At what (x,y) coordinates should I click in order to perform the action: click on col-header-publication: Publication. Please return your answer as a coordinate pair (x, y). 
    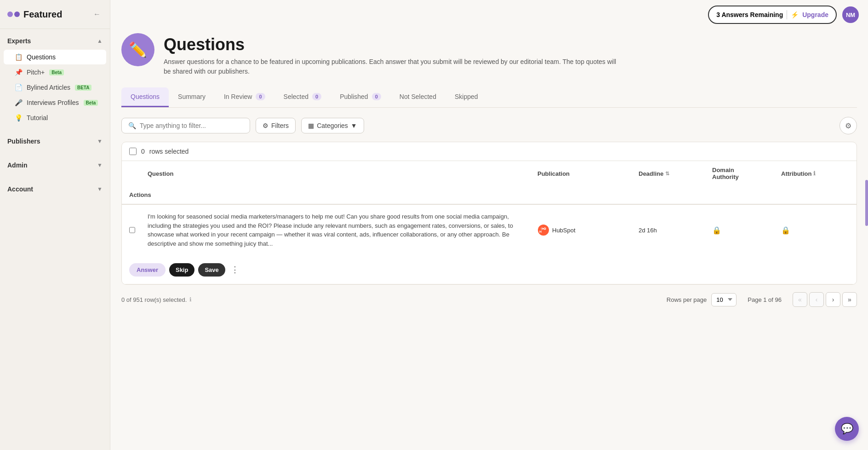
    Looking at the image, I should click on (581, 173).